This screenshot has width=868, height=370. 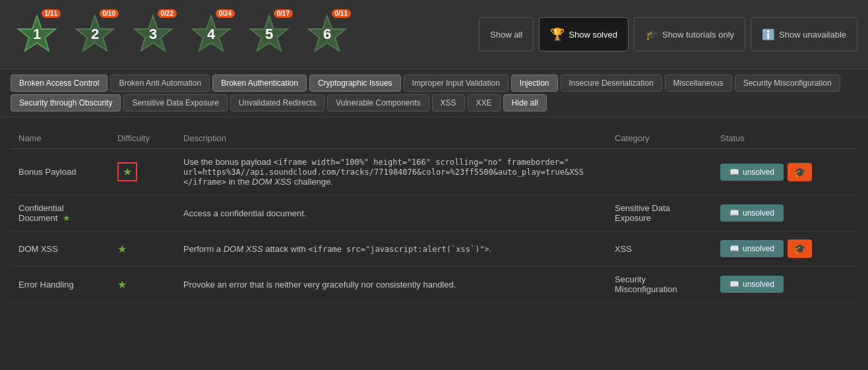 I want to click on difficulty-stars: ★, so click(x=142, y=171).